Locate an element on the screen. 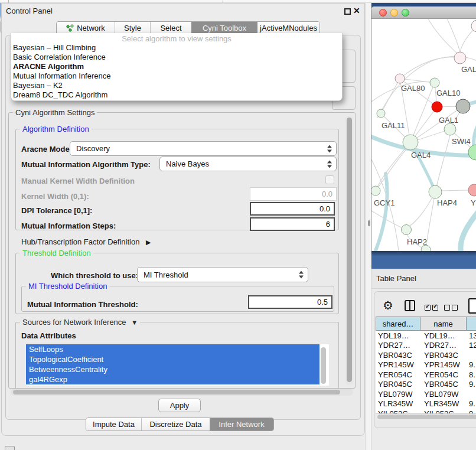 This screenshot has width=476, height=450. tab-jactivemnodules: jActiveMNodules is located at coordinates (288, 28).